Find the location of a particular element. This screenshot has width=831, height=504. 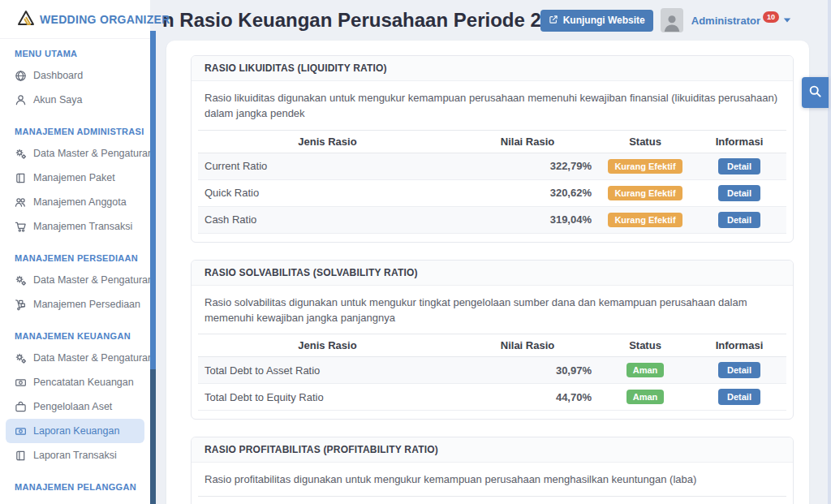

sidebar-item-manajemen-transaksi: Manajemen Transaksi is located at coordinates (75, 226).